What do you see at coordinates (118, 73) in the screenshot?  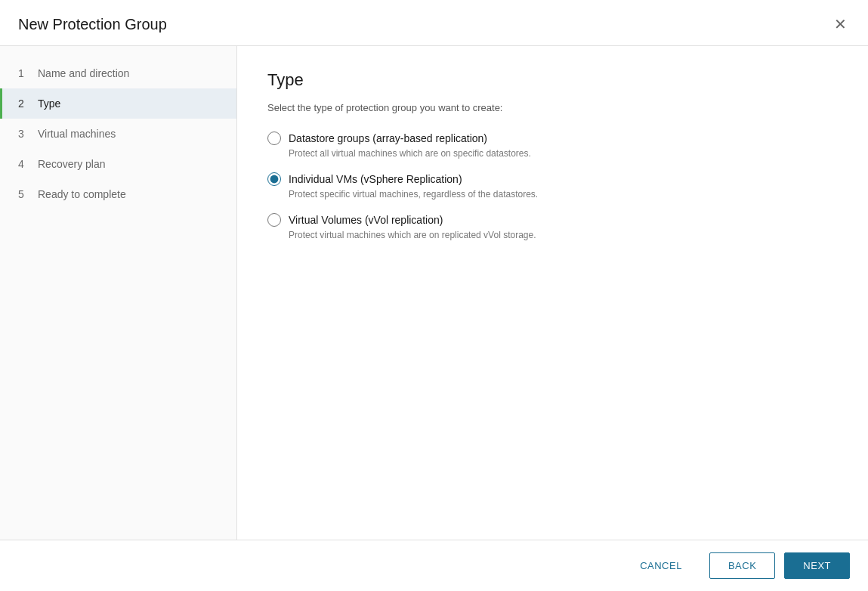 I see `sidebar-item-name-direction: 1 Name and direction` at bounding box center [118, 73].